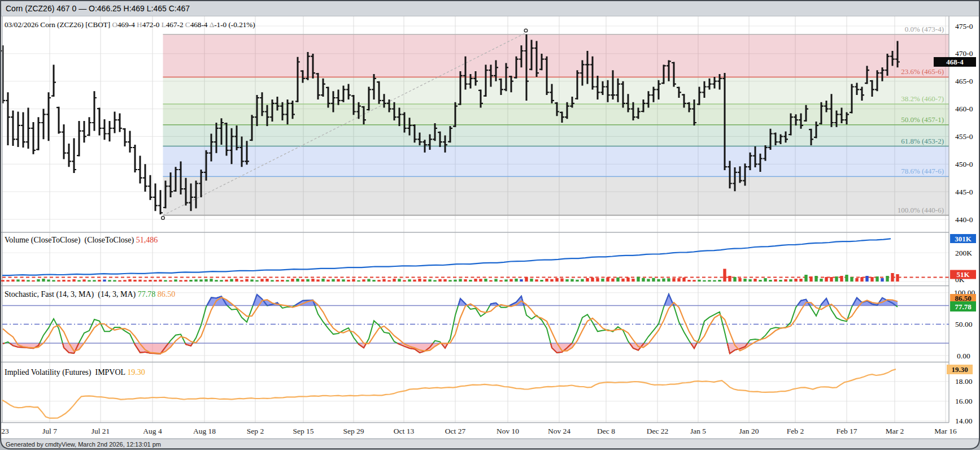  Describe the element at coordinates (962, 298) in the screenshot. I see `svg-text: 86.50` at that location.